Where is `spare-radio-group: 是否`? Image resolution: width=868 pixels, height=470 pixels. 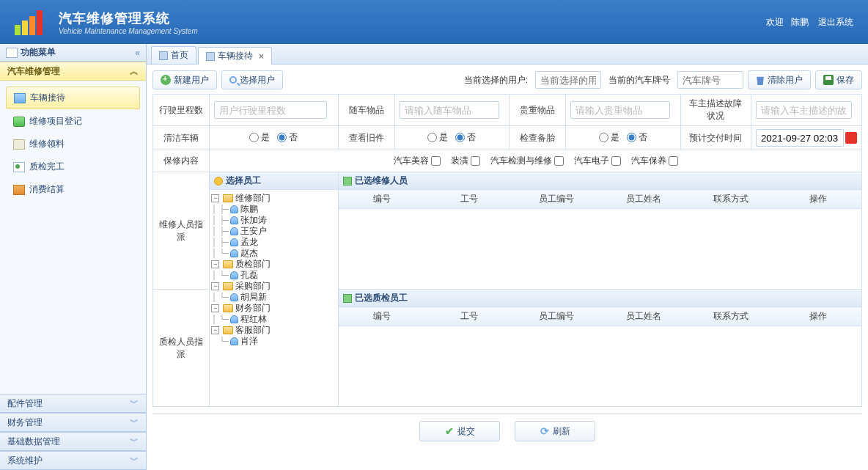 spare-radio-group: 是否 is located at coordinates (623, 138).